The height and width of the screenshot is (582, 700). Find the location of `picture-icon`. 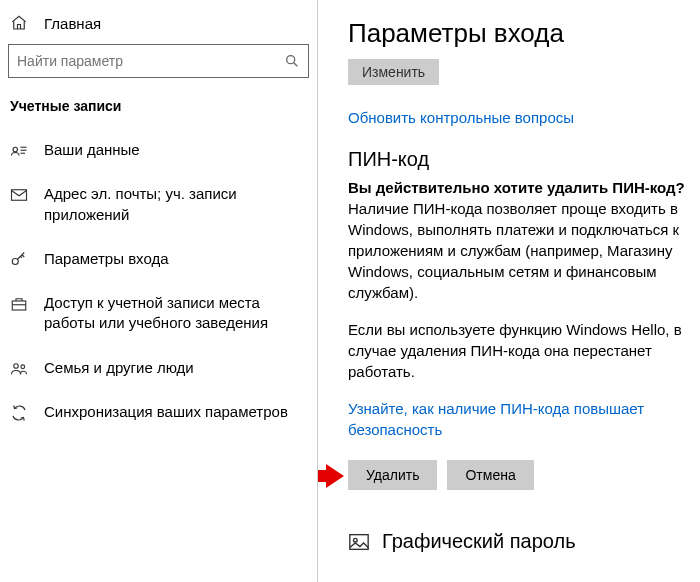

picture-icon is located at coordinates (359, 542).